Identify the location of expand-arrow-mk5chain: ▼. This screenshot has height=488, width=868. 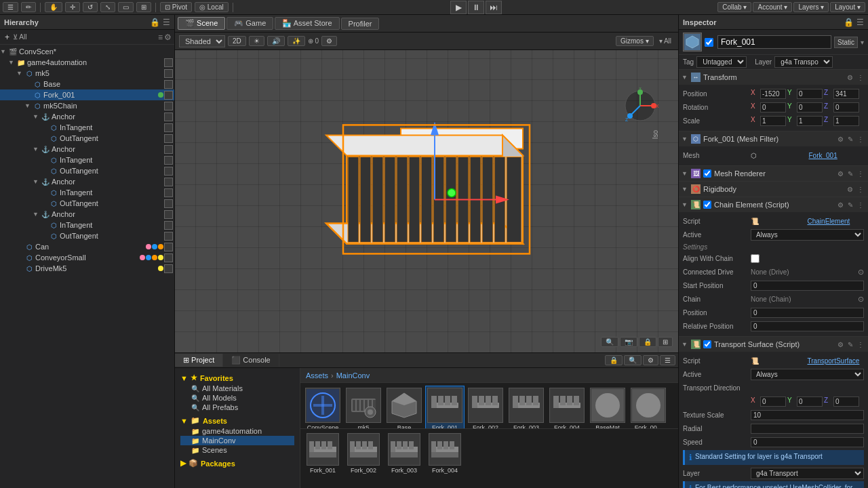
(28, 106).